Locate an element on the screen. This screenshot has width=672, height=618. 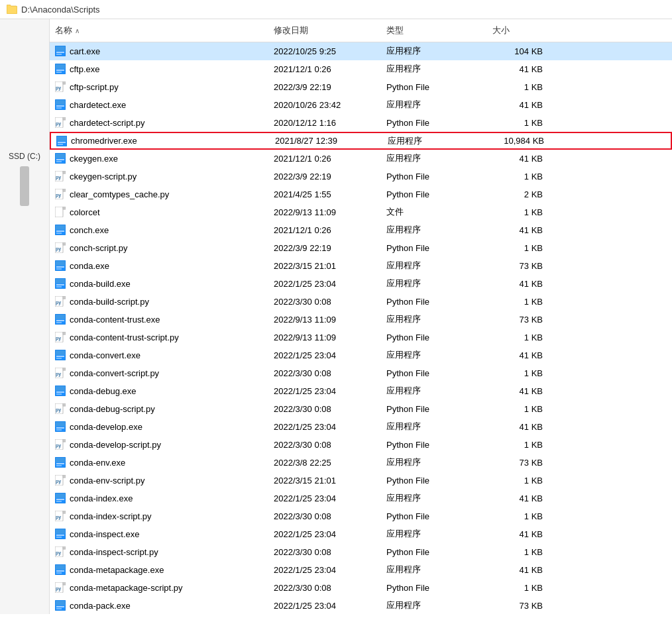
table-row: conda-build.exe2022/1/25 23:04应用程序41 KB is located at coordinates (361, 283).